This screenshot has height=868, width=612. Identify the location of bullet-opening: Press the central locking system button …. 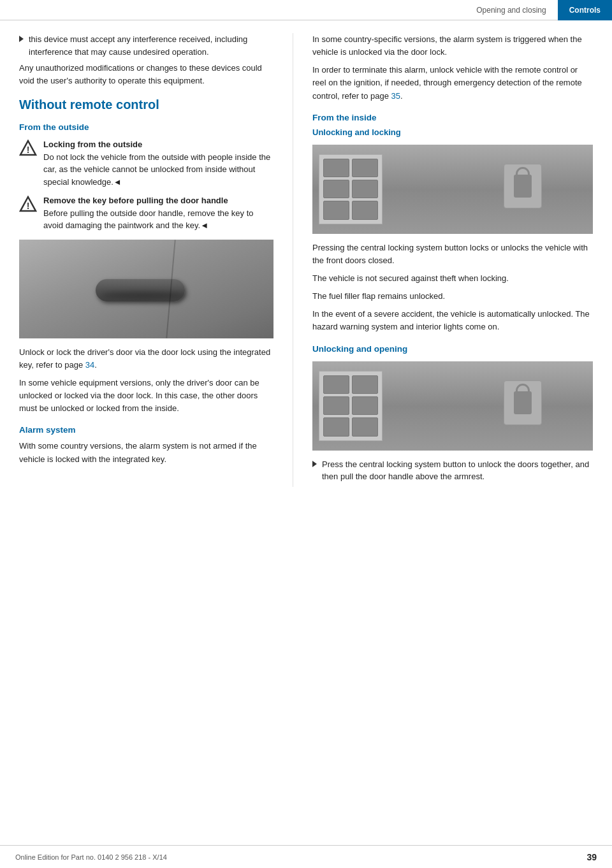
(453, 470).